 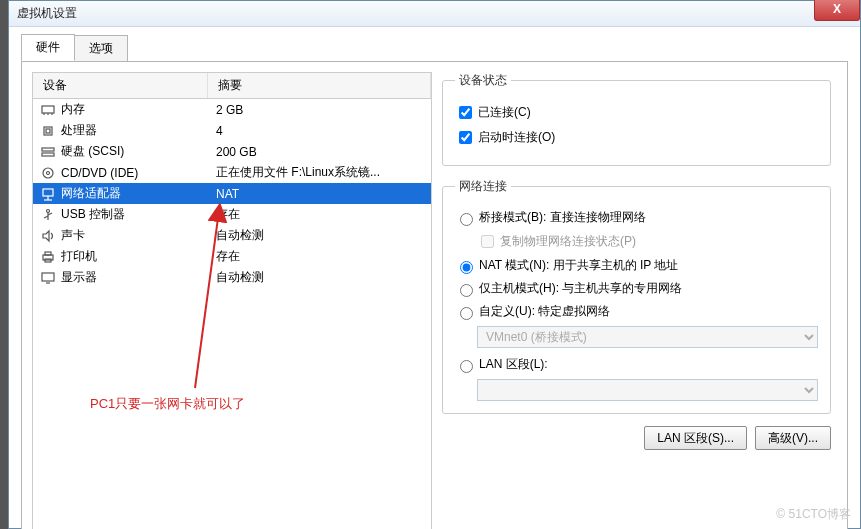 What do you see at coordinates (466, 290) in the screenshot?
I see `hostonly-radio` at bounding box center [466, 290].